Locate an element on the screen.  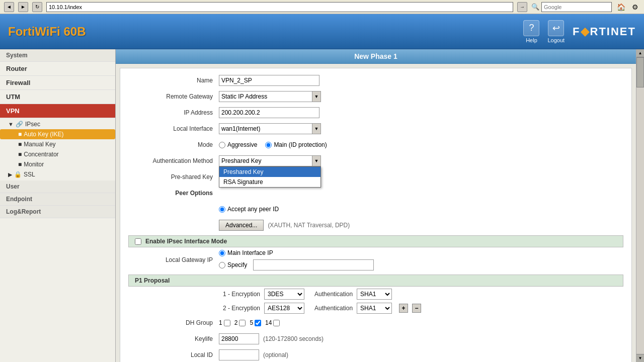
dropdown-option-rsa: RSA Signature is located at coordinates (270, 182).